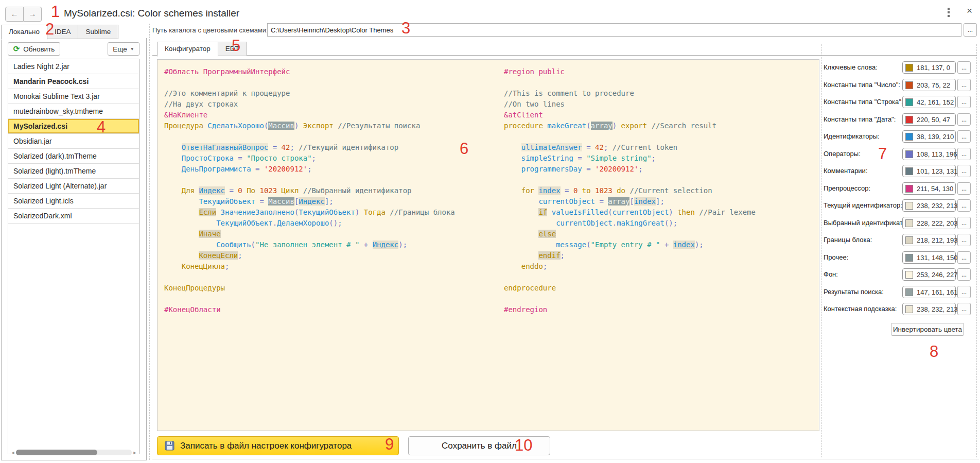 Image resolution: width=980 pixels, height=463 pixels. I want to click on sidebar-splitter, so click(149, 242).